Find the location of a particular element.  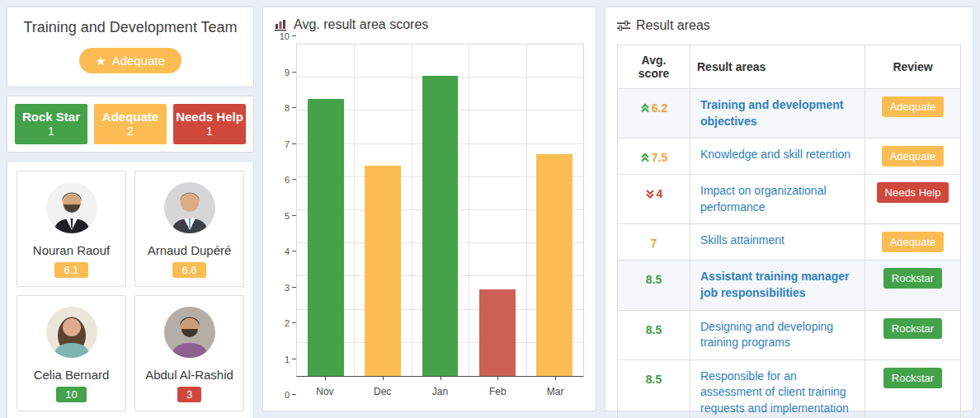

avg-score-value: 7 is located at coordinates (654, 243).